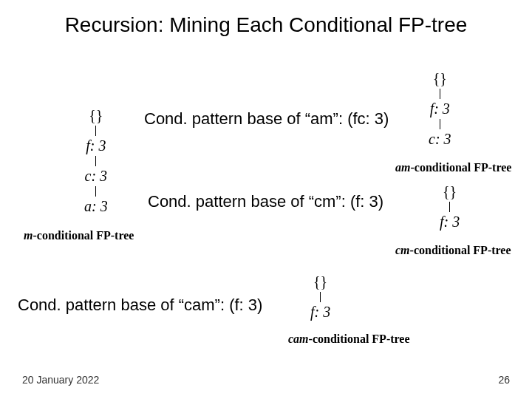  What do you see at coordinates (140, 305) in the screenshot?
I see `cond-base-cam: Cond. pattern base of “cam”: (f: 3)` at bounding box center [140, 305].